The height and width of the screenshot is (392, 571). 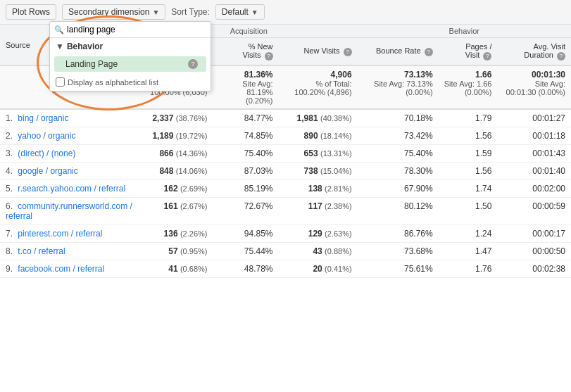 I want to click on row-pct-new-value: 87.03%, so click(x=259, y=171).